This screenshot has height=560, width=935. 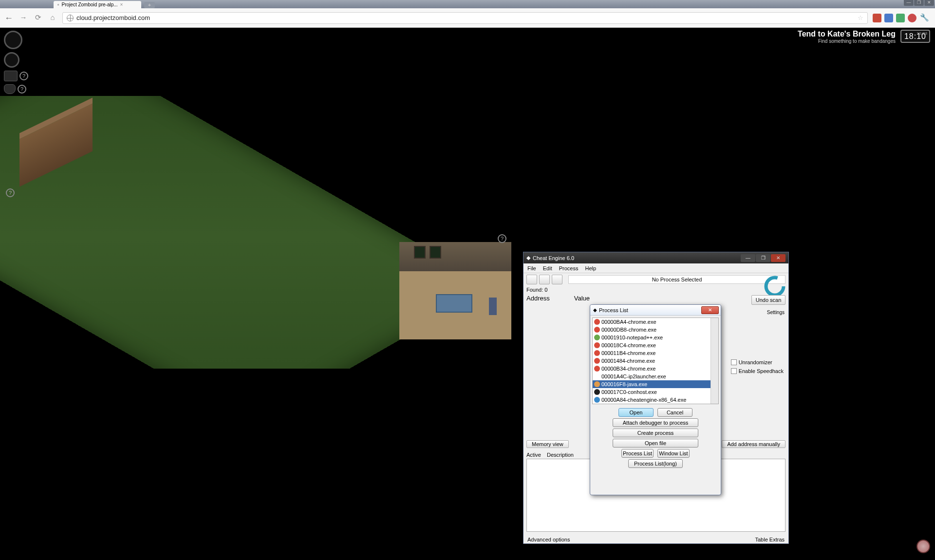 What do you see at coordinates (544, 280) in the screenshot?
I see `open-button` at bounding box center [544, 280].